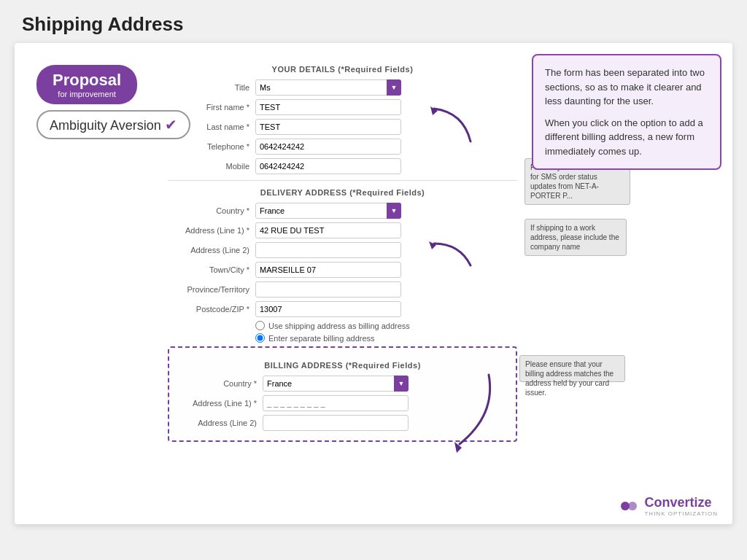  What do you see at coordinates (87, 85) in the screenshot?
I see `proposal-label: Proposal for improvement` at bounding box center [87, 85].